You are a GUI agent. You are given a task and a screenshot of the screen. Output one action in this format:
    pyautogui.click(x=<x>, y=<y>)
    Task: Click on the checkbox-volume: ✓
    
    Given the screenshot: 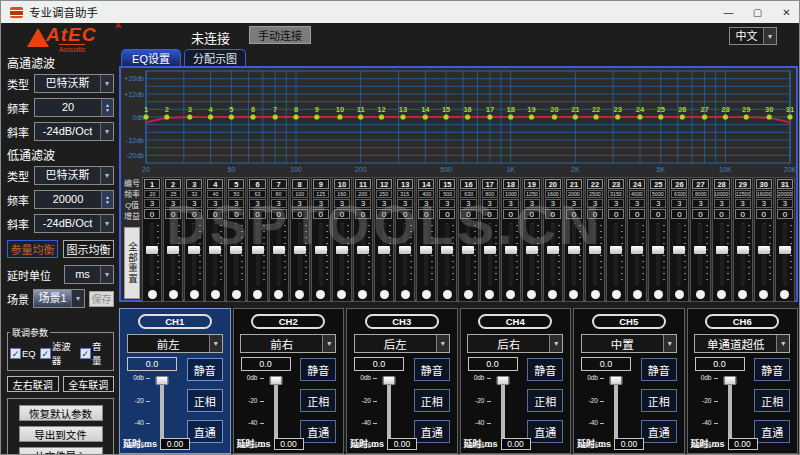 What is the action you would take?
    pyautogui.click(x=86, y=354)
    